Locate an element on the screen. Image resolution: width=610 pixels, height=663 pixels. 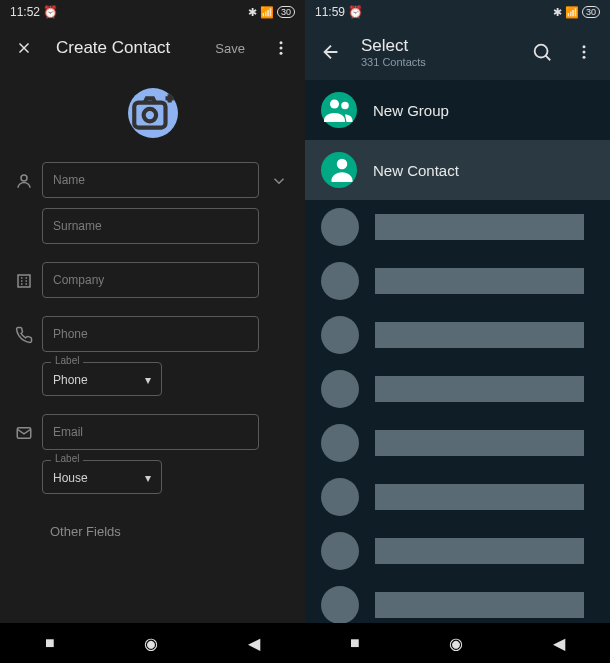
phone-field: Phone is located at coordinates (150, 334).